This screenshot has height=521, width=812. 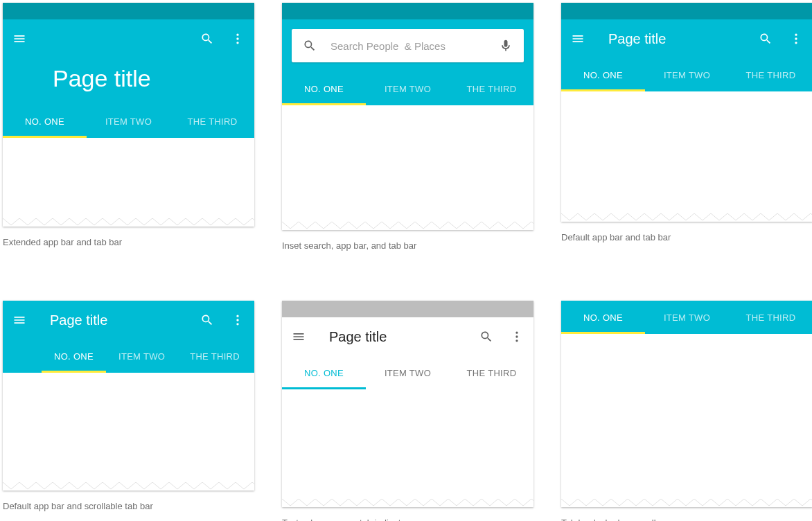 What do you see at coordinates (687, 519) in the screenshot?
I see `caption: Tab bar locked on scroll` at bounding box center [687, 519].